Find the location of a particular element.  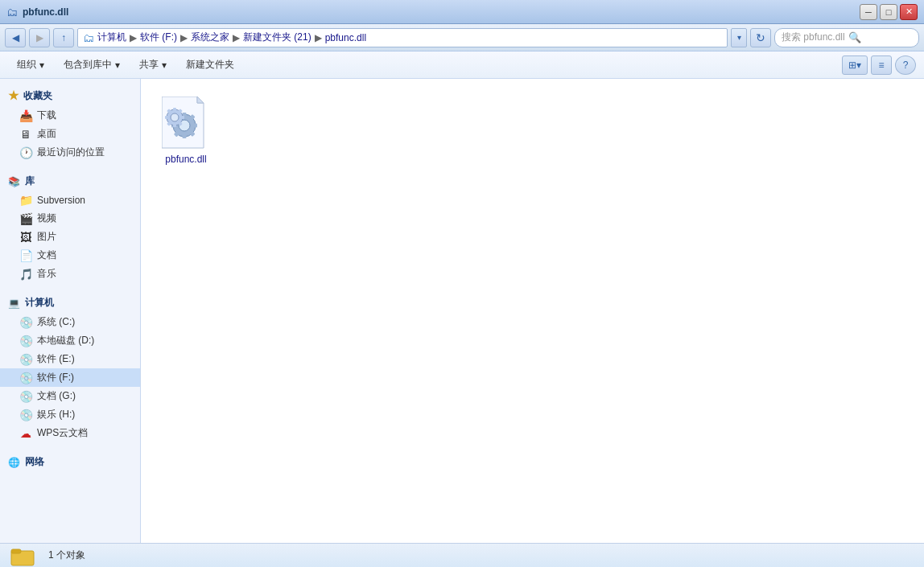

sidebar-item-music: 🎵 音乐 is located at coordinates (70, 273).